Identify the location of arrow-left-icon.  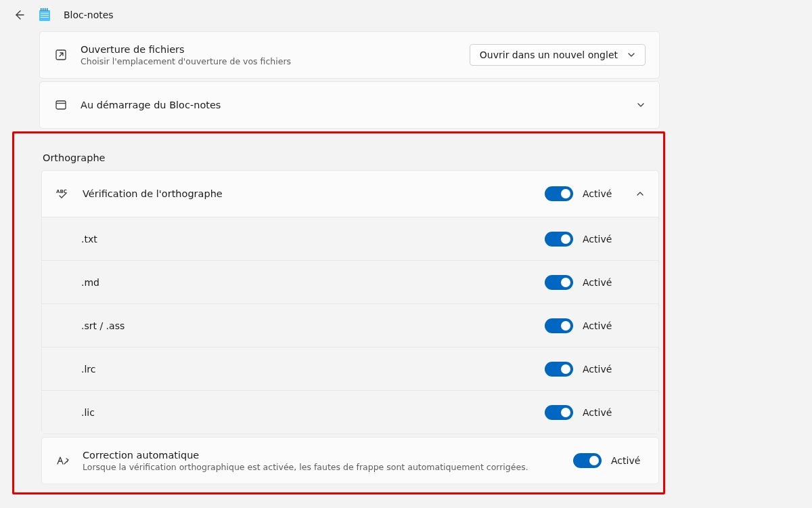
(19, 15).